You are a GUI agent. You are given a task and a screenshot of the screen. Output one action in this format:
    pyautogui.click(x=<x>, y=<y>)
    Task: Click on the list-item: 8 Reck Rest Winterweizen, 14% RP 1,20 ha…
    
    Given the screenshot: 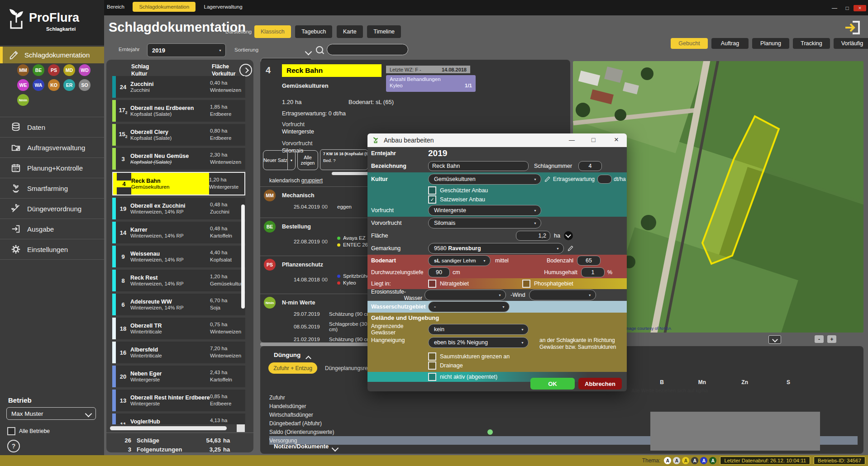 What is the action you would take?
    pyautogui.click(x=179, y=281)
    